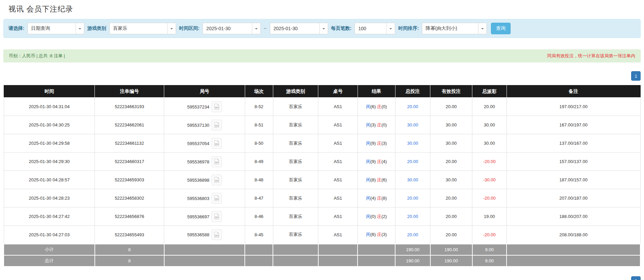 The height and width of the screenshot is (280, 644). I want to click on page-size-value: 100, so click(370, 28).